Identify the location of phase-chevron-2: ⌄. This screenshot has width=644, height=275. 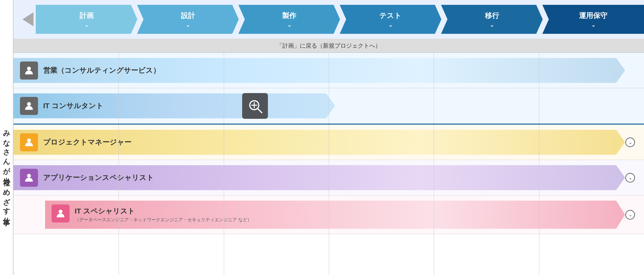
(188, 25).